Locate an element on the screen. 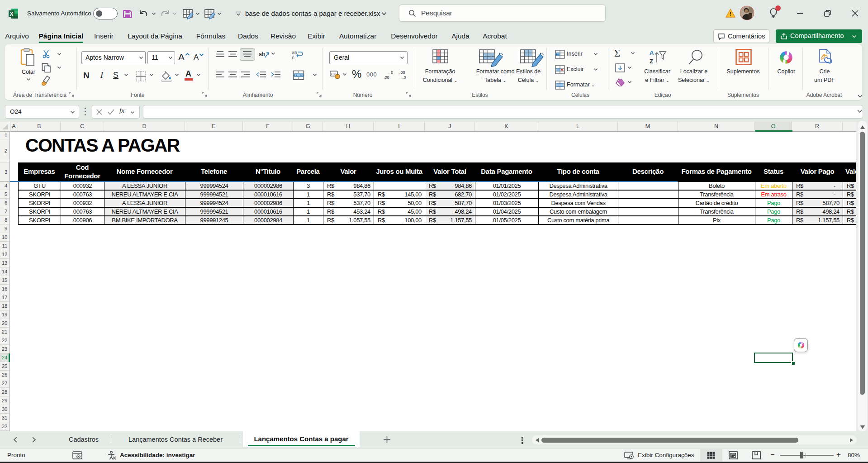  svg-text: ab is located at coordinates (262, 54).